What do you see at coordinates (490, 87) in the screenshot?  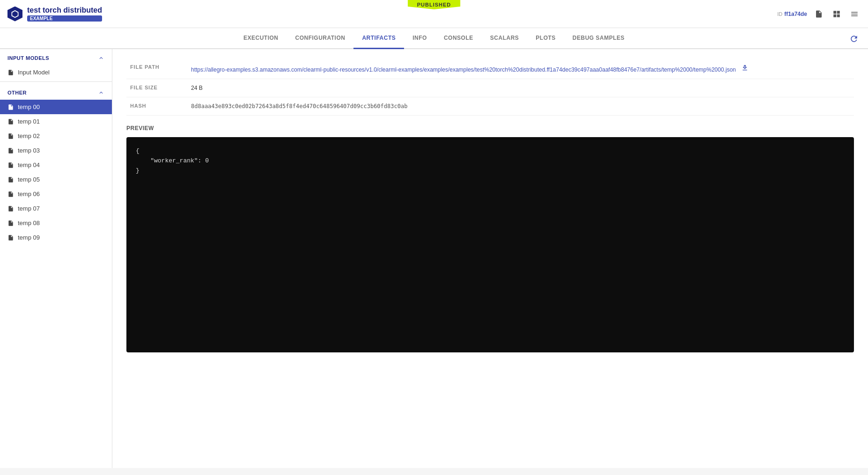 I see `meta-table: FILE PATH https://allegro-examples.s3.am…` at bounding box center [490, 87].